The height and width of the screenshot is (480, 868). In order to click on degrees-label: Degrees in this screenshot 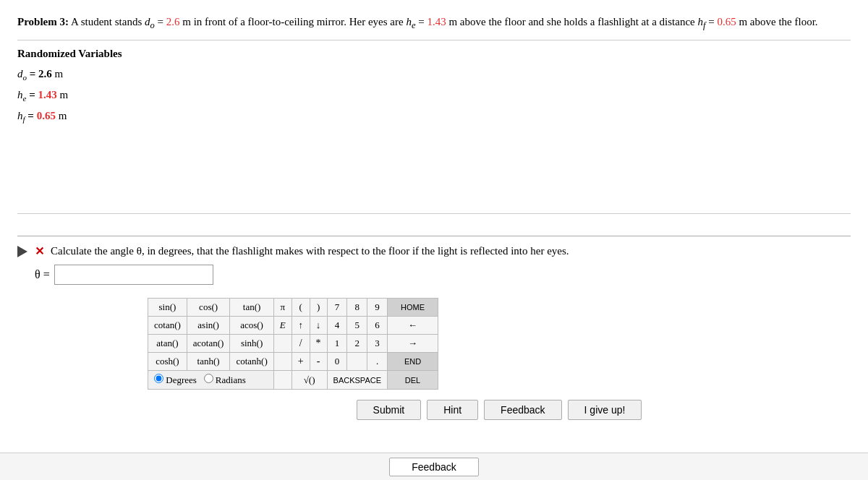, I will do `click(181, 380)`.